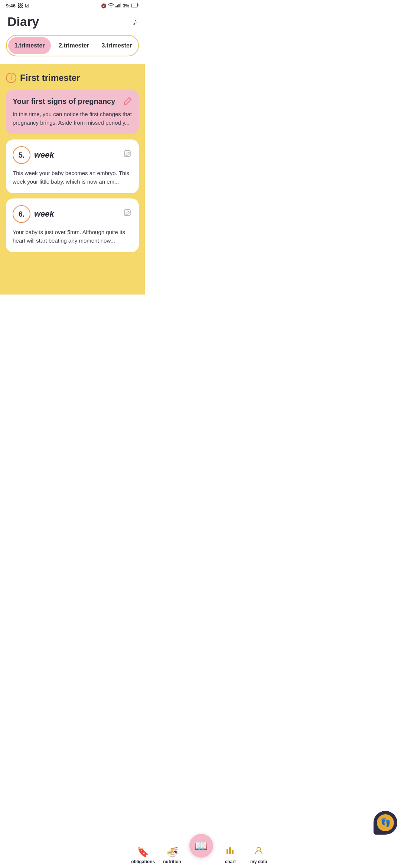  Describe the element at coordinates (20, 6) in the screenshot. I see `gallery-icon: 🖼` at that location.